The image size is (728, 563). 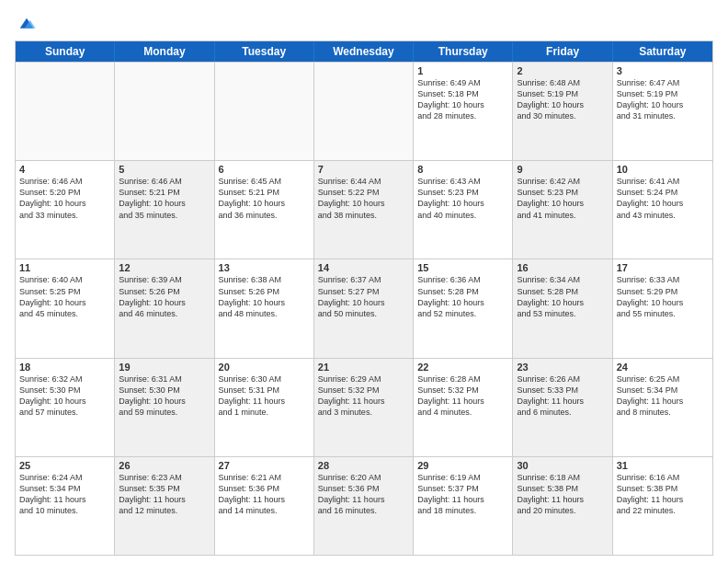 What do you see at coordinates (65, 210) in the screenshot?
I see `calendar-cell: 4Sunrise: 6:46 AM Sunset: 5:20 PM Daylig…` at bounding box center [65, 210].